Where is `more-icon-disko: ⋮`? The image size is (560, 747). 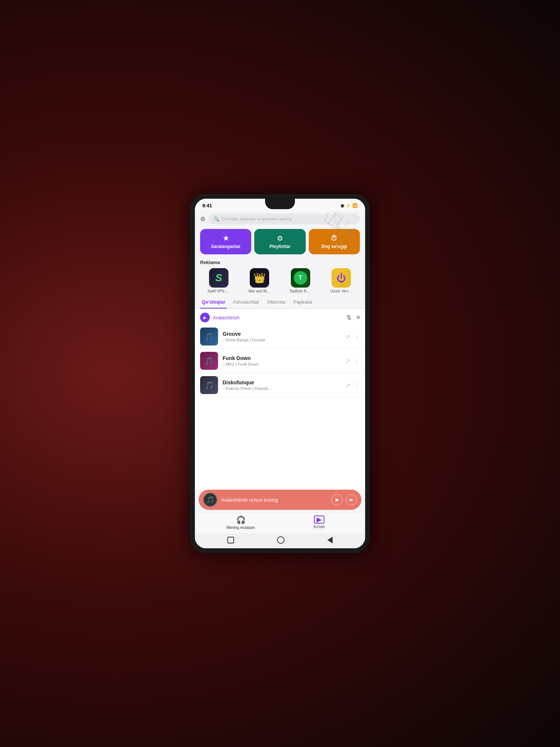
more-icon-disko: ⋮ is located at coordinates (357, 385).